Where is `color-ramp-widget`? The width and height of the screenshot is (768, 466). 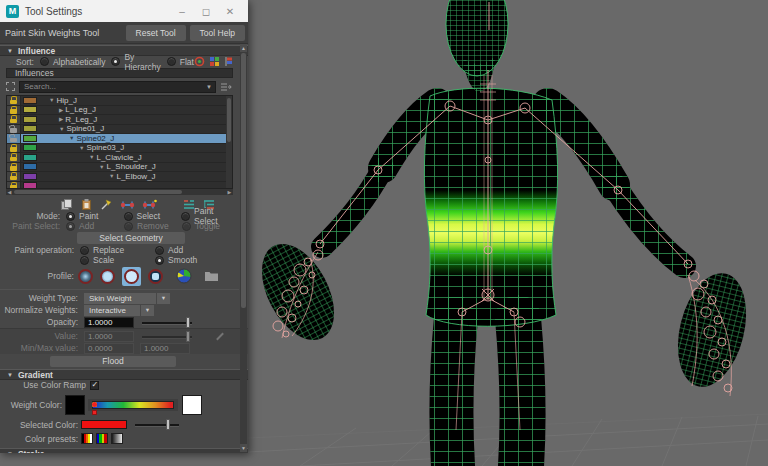
color-ramp-widget is located at coordinates (133, 405).